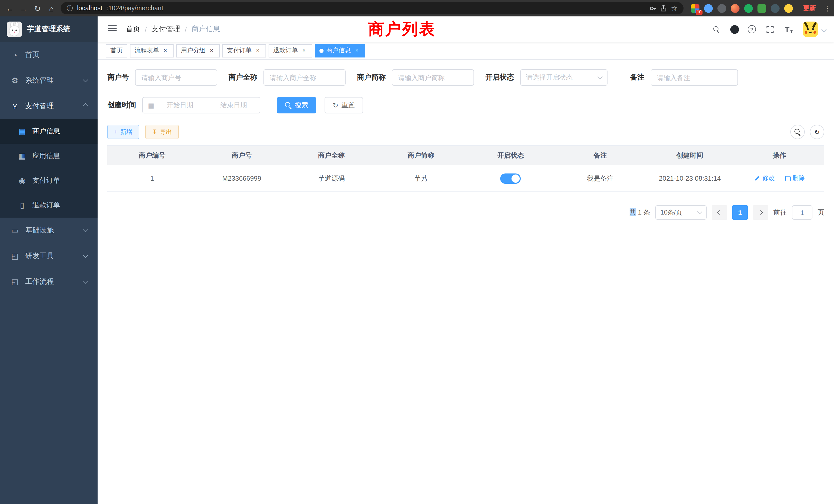 Image resolution: width=834 pixels, height=504 pixels. What do you see at coordinates (176, 77) in the screenshot?
I see `merchant-no-input` at bounding box center [176, 77].